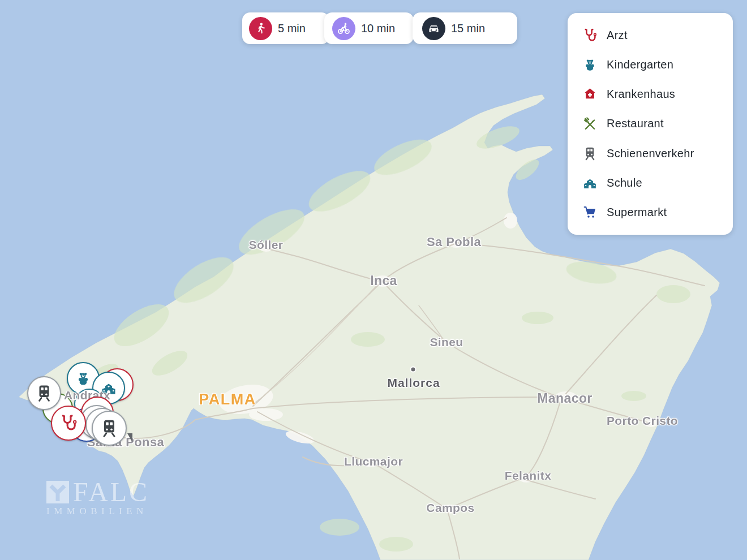  Describe the element at coordinates (651, 154) in the screenshot. I see `legend-label: Schienenverkehr` at that location.